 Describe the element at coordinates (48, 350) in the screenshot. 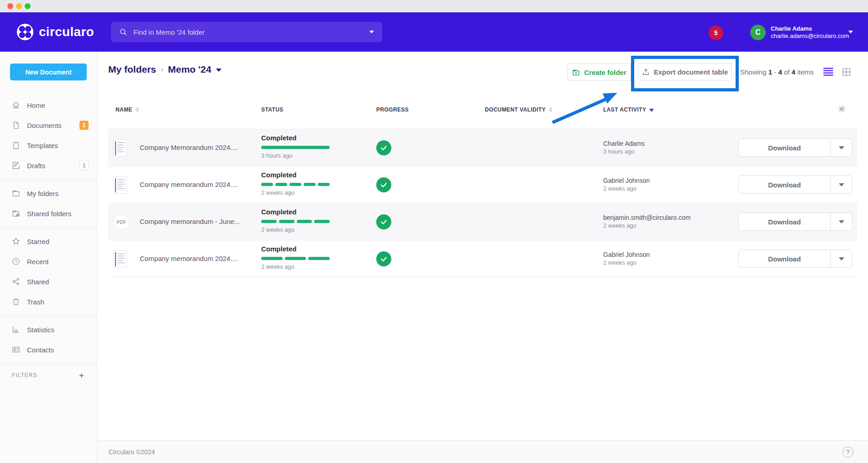

I see `sidebar-item-contacts: Contacts` at that location.